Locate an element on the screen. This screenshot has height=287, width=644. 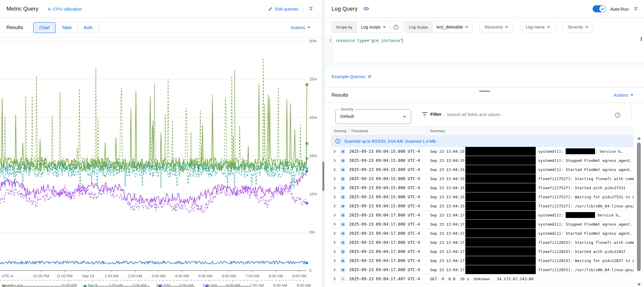
svg-text: 8:00 AM is located at coordinates (280, 285).